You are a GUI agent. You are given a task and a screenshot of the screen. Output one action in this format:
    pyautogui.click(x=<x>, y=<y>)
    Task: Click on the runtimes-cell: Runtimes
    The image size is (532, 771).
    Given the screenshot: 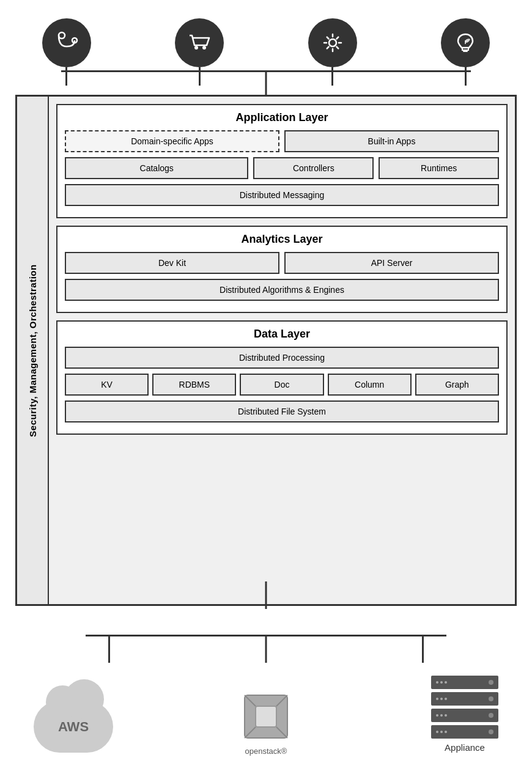 What is the action you would take?
    pyautogui.click(x=439, y=168)
    